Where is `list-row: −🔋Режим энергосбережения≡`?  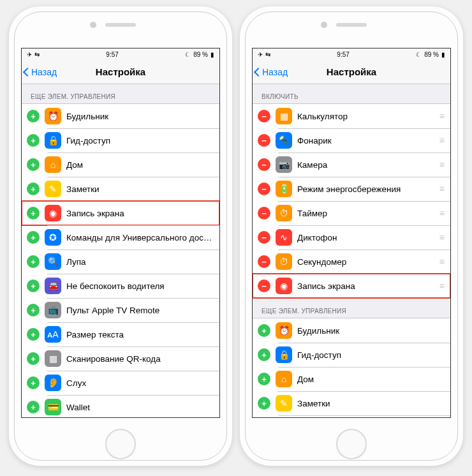 list-row: −🔋Режим энергосбережения≡ is located at coordinates (351, 189).